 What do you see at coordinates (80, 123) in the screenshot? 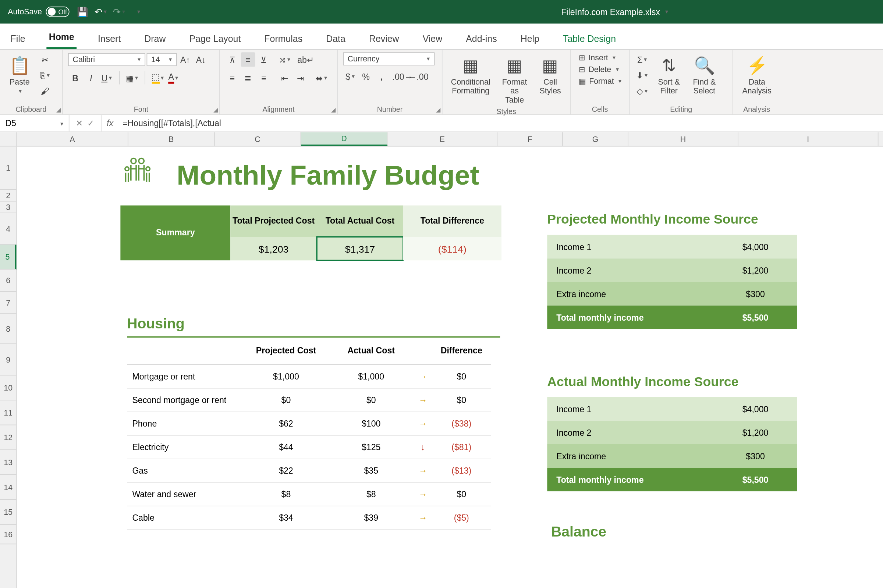
I see `formula-cancel-icon: ✕` at bounding box center [80, 123].